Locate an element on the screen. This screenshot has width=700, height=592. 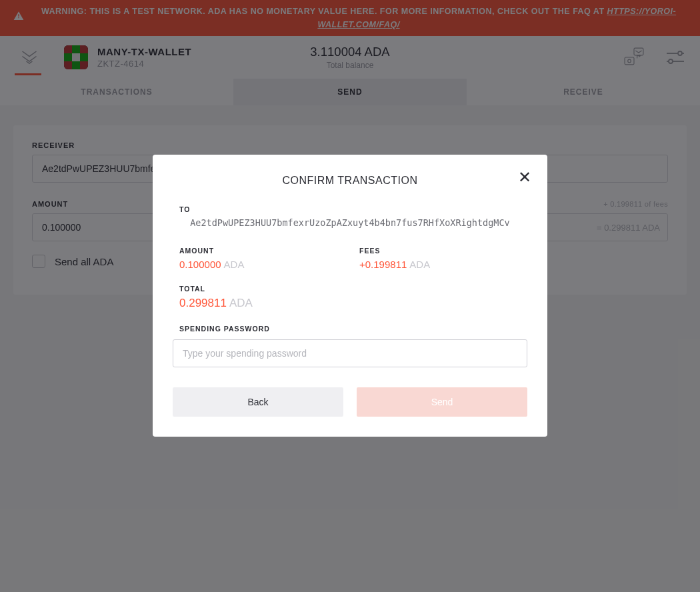
modal-to-address: Ae2tdPwUPEZ3HUU7bmfexrUzoZpAZxuyt4b4bn7f… is located at coordinates (350, 223).